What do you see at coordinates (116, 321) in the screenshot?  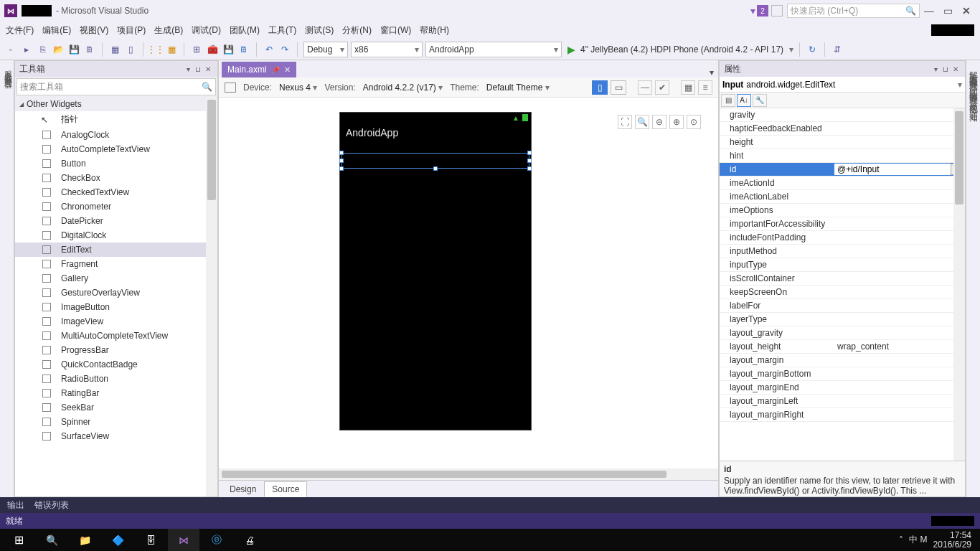 I see `toolbox-item: ImageView` at bounding box center [116, 321].